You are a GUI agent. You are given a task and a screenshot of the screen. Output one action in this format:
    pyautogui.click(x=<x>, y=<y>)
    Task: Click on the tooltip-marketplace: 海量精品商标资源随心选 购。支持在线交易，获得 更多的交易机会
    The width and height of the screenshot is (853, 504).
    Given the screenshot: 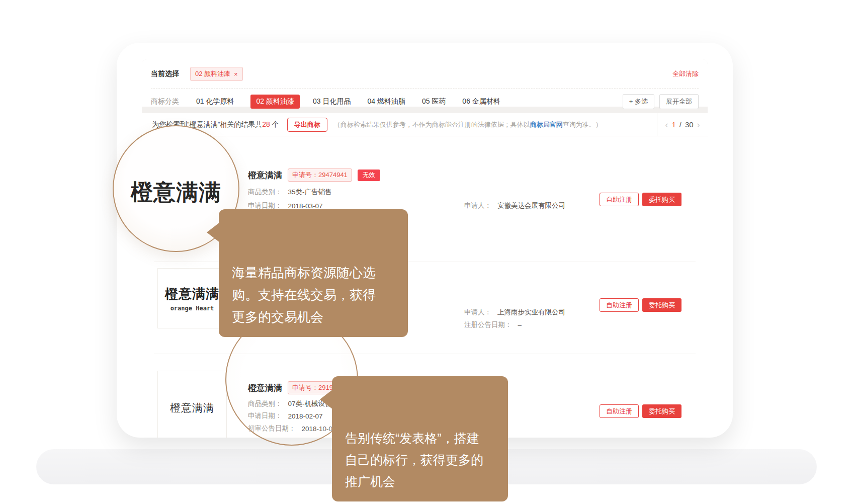 What is the action you would take?
    pyautogui.click(x=313, y=273)
    